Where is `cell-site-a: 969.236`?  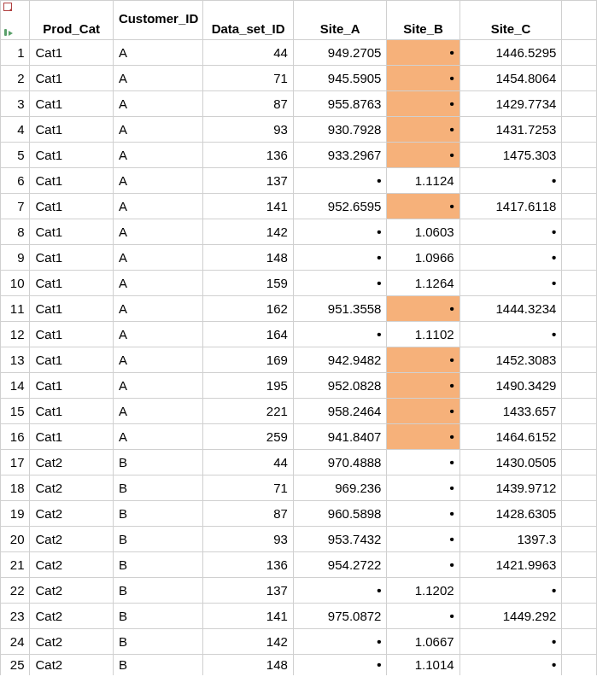 cell-site-a: 969.236 is located at coordinates (340, 488).